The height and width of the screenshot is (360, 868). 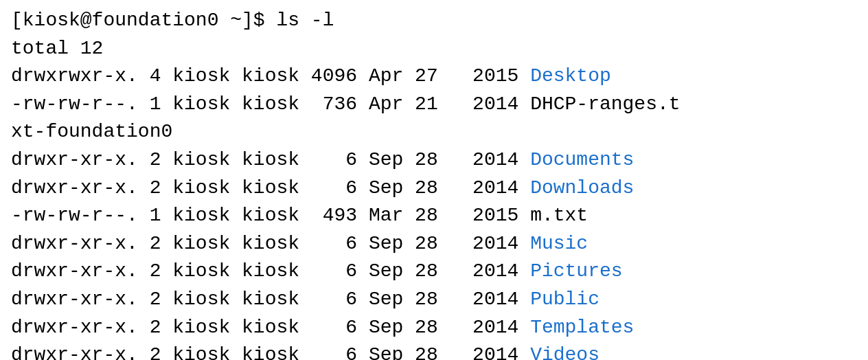 What do you see at coordinates (434, 21) in the screenshot?
I see `prompt-line: [kiosk@foundation0 ~]$ ls -l` at bounding box center [434, 21].